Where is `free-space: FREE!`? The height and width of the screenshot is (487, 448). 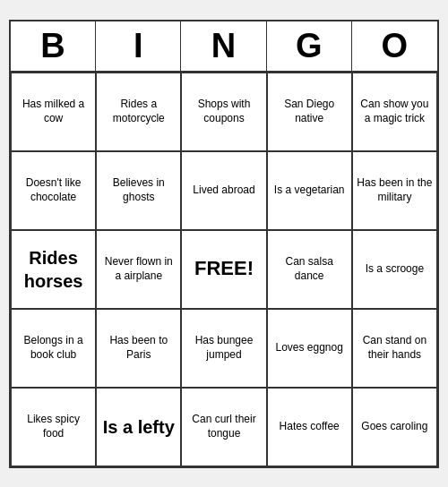
free-space: FREE! is located at coordinates (224, 269).